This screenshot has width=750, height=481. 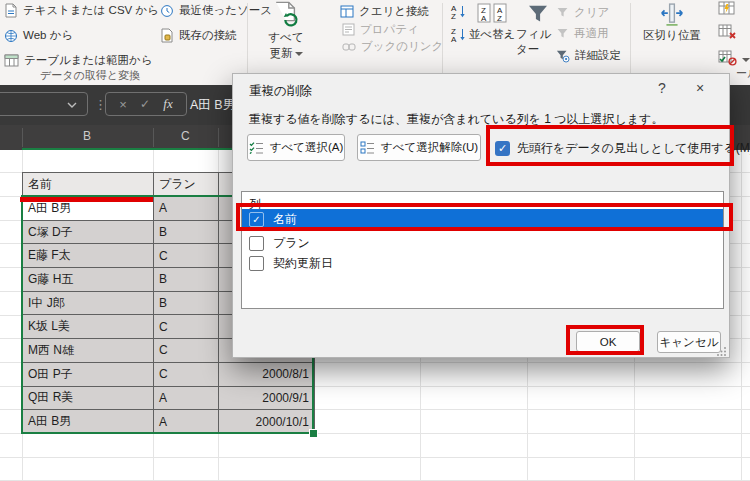 I want to click on filter-funnel-icon, so click(x=538, y=14).